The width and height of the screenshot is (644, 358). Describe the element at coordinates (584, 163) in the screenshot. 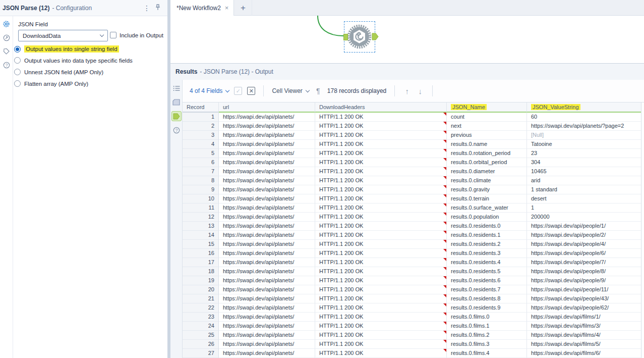

I see `cell-json-valuestring: 304` at that location.